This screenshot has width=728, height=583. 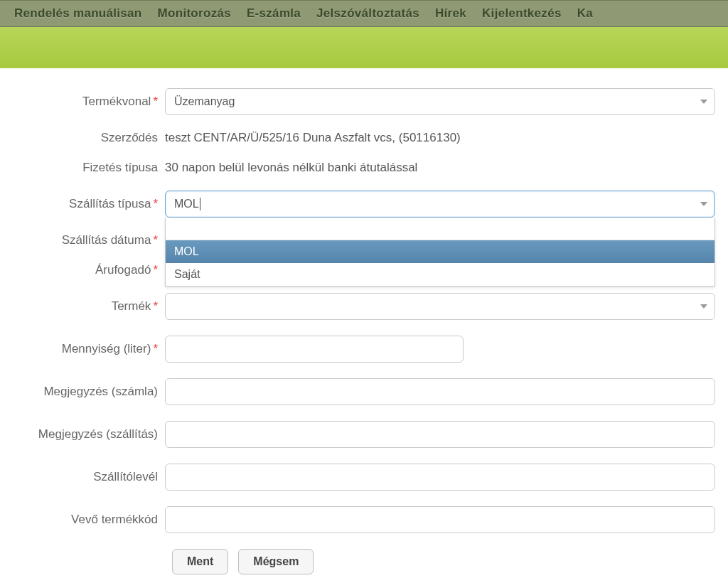 I want to click on product-select, so click(x=440, y=306).